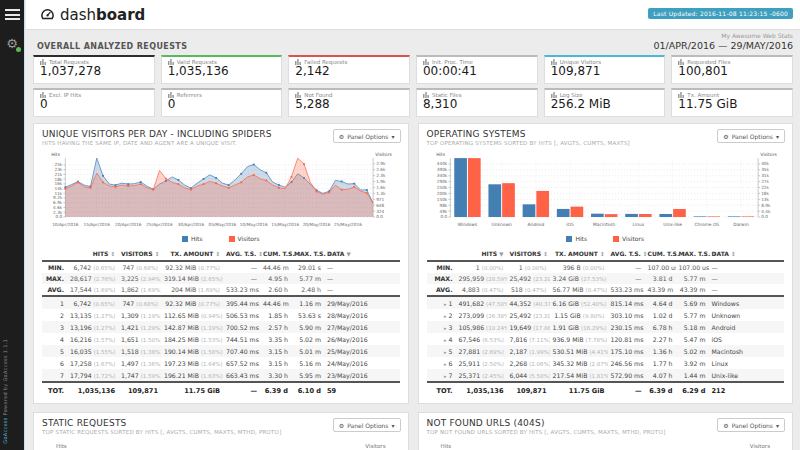 Image resolution: width=800 pixels, height=450 pixels. What do you see at coordinates (58, 184) in the screenshot?
I see `svg-text: 16k` at bounding box center [58, 184].